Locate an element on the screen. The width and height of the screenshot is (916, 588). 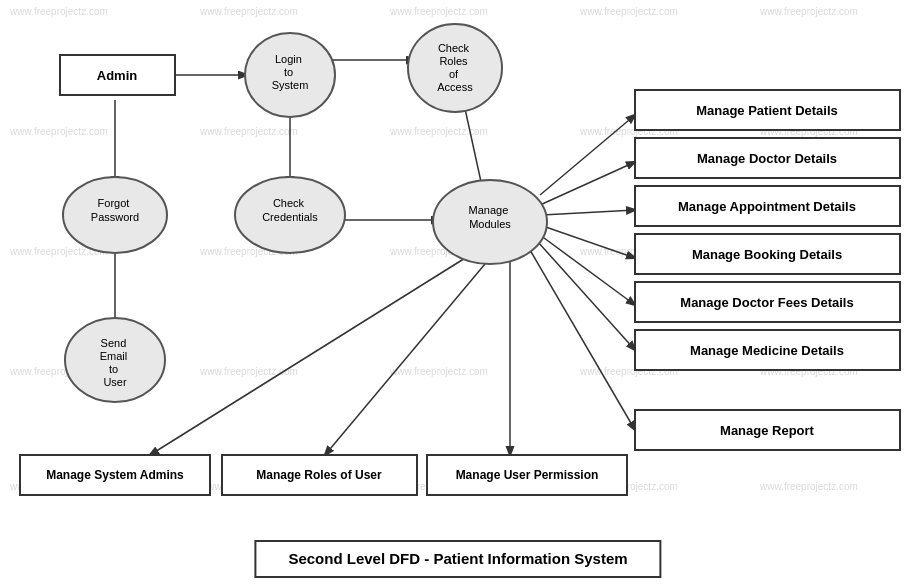
manage-patient-label: Manage Patient Details is located at coordinates (767, 110).